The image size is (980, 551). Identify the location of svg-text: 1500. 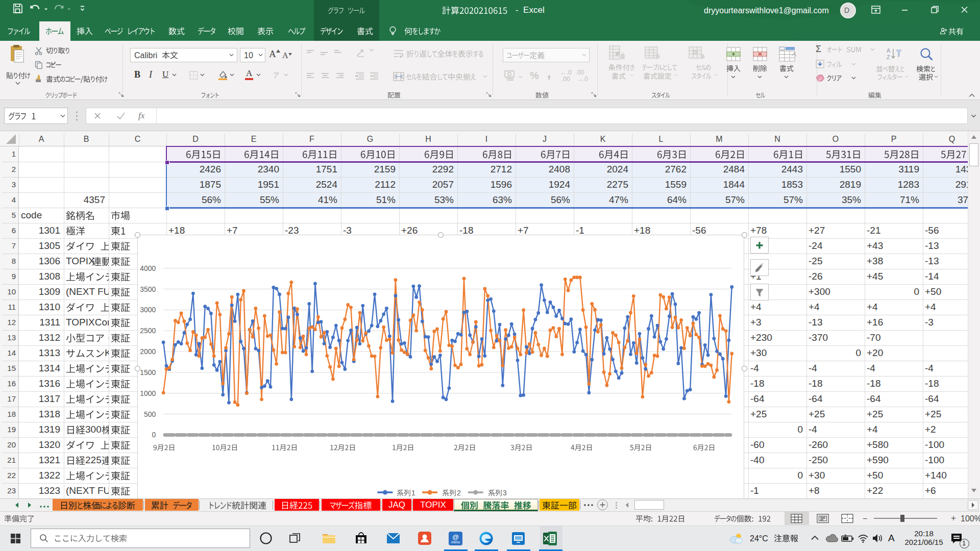
(148, 372).